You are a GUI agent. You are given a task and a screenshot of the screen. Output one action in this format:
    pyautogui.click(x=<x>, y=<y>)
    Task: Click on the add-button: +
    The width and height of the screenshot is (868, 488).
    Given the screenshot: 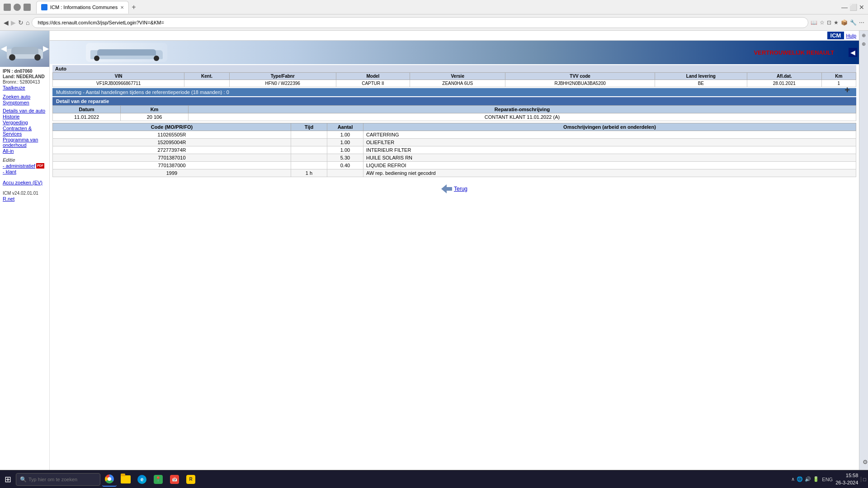 What is the action you would take?
    pyautogui.click(x=847, y=90)
    